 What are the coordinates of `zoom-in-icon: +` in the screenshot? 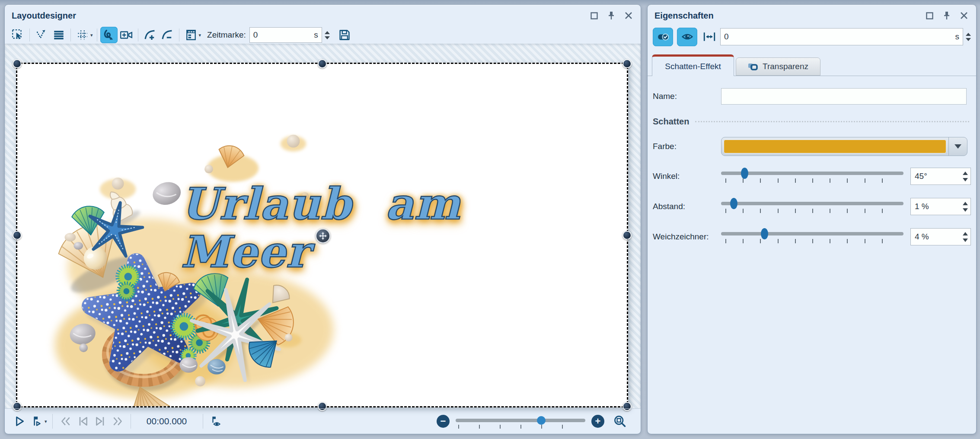 It's located at (598, 421).